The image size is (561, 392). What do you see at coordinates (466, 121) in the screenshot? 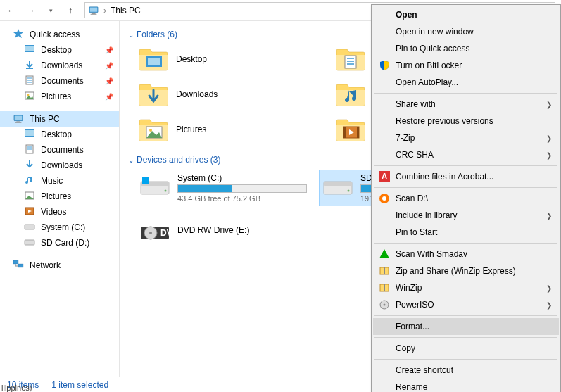
I see `context-menu-item: Restore previous versions` at bounding box center [466, 121].